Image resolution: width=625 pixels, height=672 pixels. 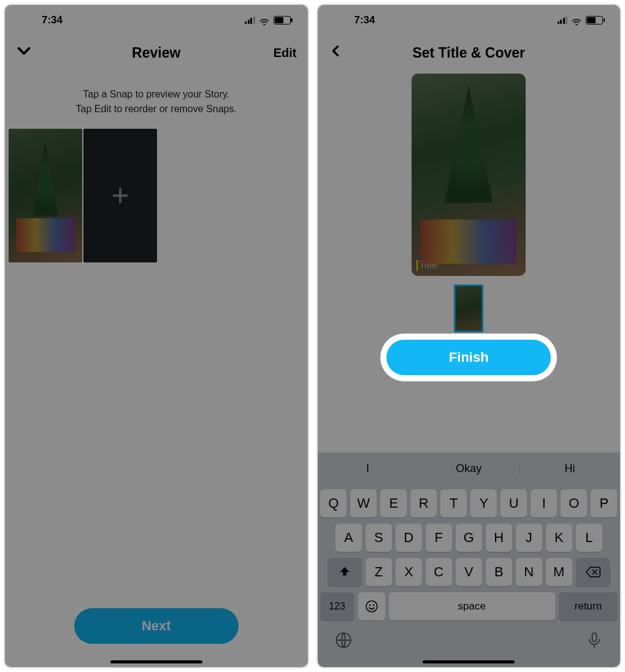 What do you see at coordinates (604, 503) in the screenshot?
I see `key-p: P` at bounding box center [604, 503].